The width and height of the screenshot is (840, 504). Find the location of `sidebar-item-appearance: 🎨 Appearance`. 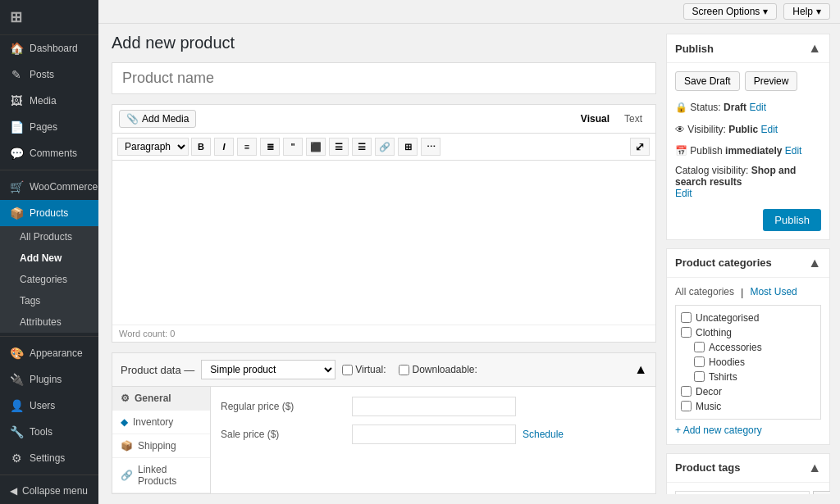

sidebar-item-appearance: 🎨 Appearance is located at coordinates (49, 353).